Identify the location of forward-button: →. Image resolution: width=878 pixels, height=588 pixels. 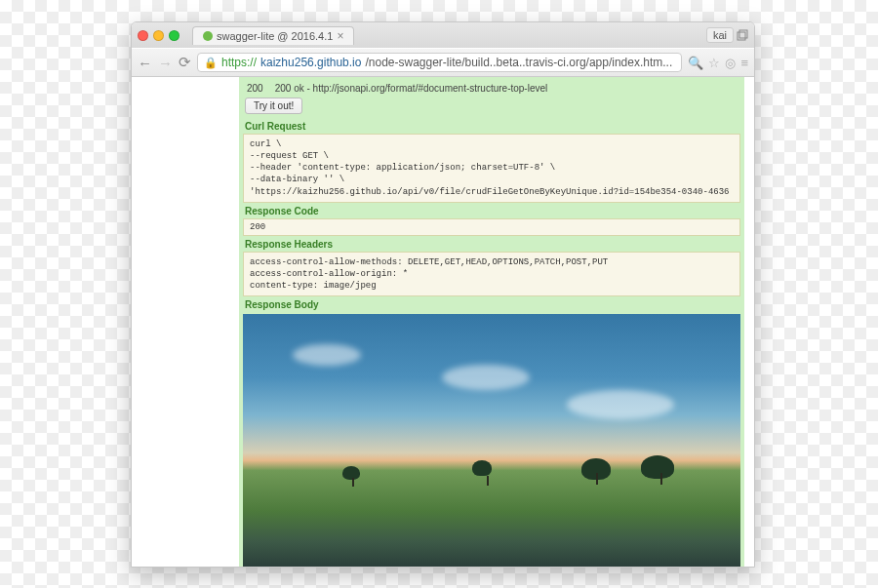
(166, 62).